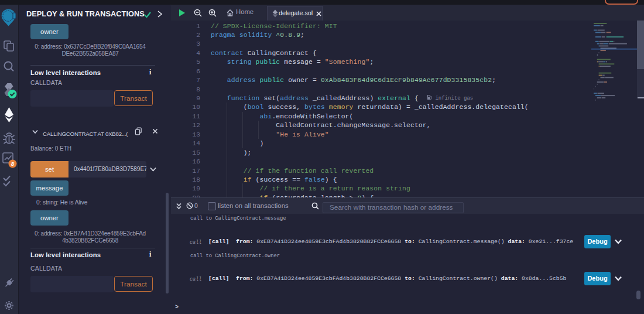 This screenshot has width=644, height=314. What do you see at coordinates (13, 164) in the screenshot?
I see `svg-text: 8` at bounding box center [13, 164].